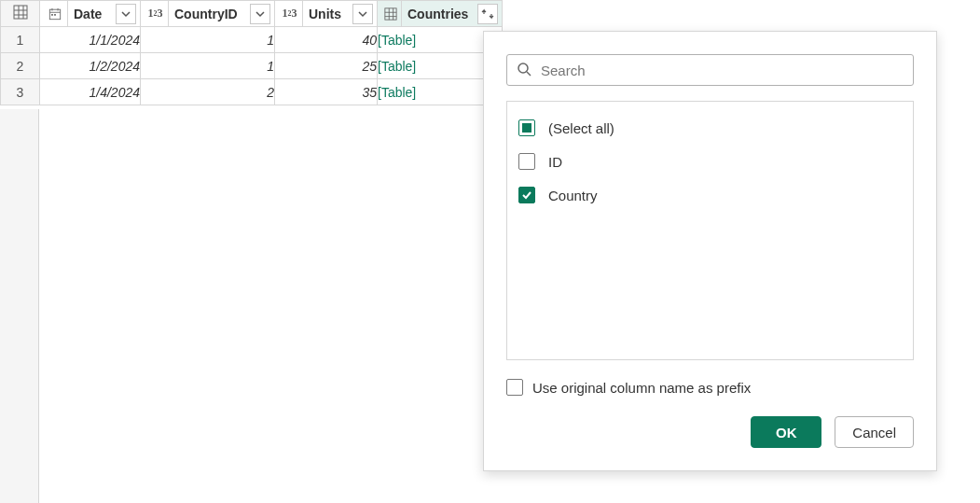  I want to click on filter-button-date, so click(126, 14).